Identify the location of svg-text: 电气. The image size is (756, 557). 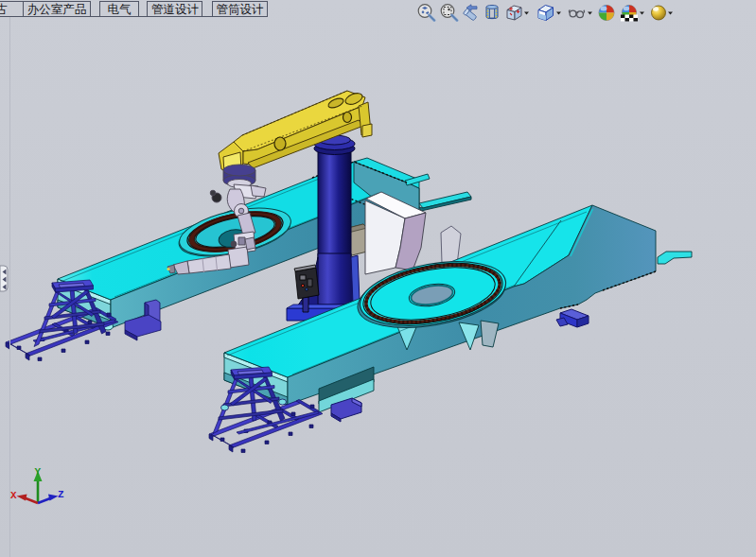
(120, 9).